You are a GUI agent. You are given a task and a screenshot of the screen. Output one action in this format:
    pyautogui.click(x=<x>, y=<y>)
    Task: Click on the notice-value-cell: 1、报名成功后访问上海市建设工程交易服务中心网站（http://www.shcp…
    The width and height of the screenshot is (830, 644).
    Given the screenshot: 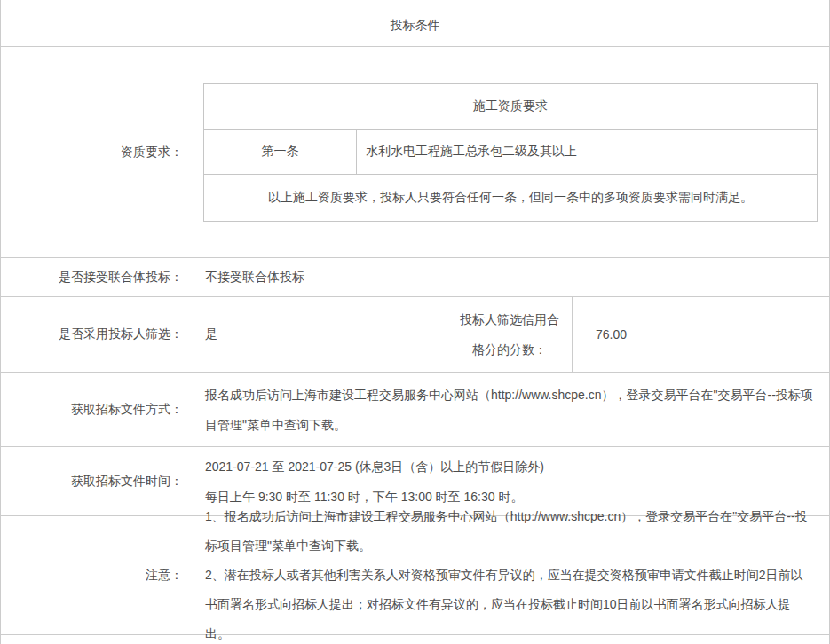 What is the action you would take?
    pyautogui.click(x=511, y=575)
    